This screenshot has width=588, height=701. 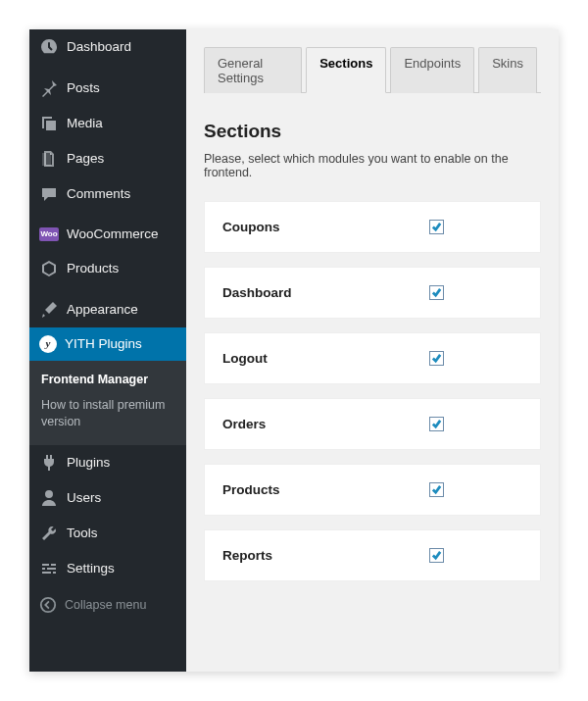 What do you see at coordinates (49, 463) in the screenshot?
I see `plug-icon` at bounding box center [49, 463].